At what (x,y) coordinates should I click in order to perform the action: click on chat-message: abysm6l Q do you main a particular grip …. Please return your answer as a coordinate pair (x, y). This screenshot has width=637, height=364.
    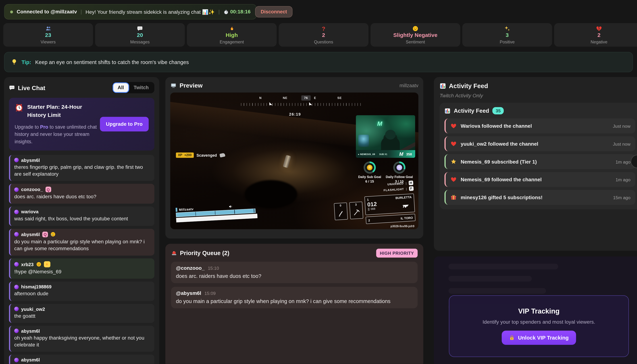
    Looking at the image, I should click on (82, 242).